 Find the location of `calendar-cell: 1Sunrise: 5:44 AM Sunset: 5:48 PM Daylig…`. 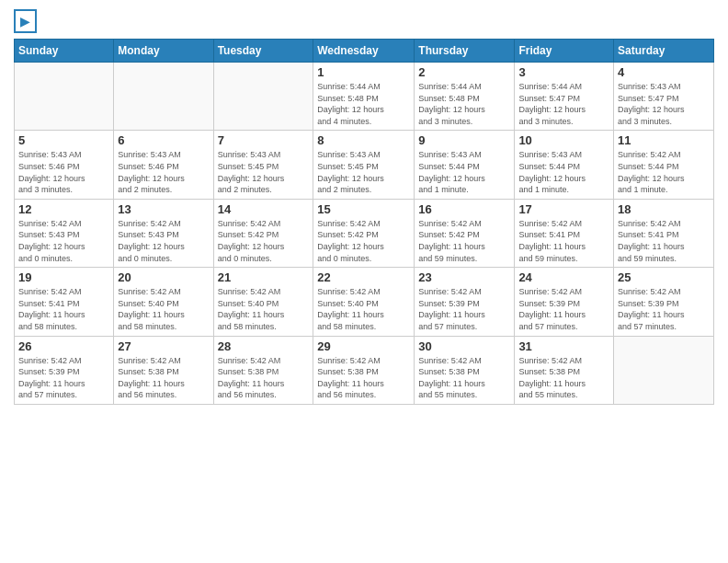

calendar-cell: 1Sunrise: 5:44 AM Sunset: 5:48 PM Daylig… is located at coordinates (364, 97).